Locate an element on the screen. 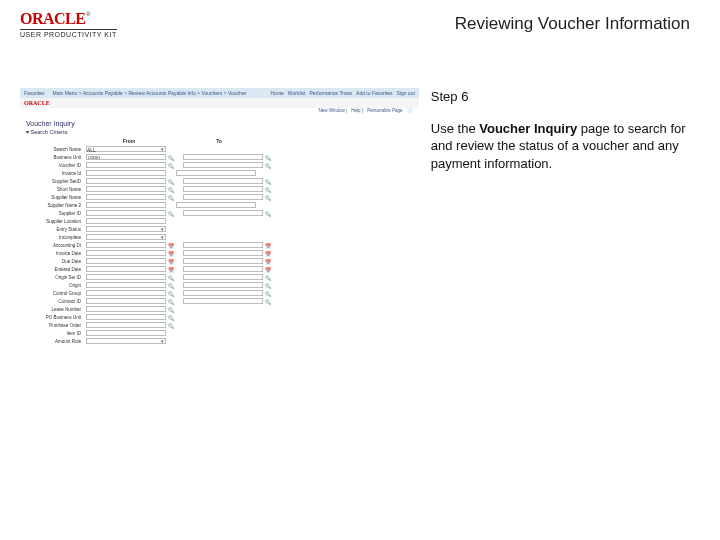 The image size is (720, 540). field-label: Entered Date is located at coordinates (55, 270).